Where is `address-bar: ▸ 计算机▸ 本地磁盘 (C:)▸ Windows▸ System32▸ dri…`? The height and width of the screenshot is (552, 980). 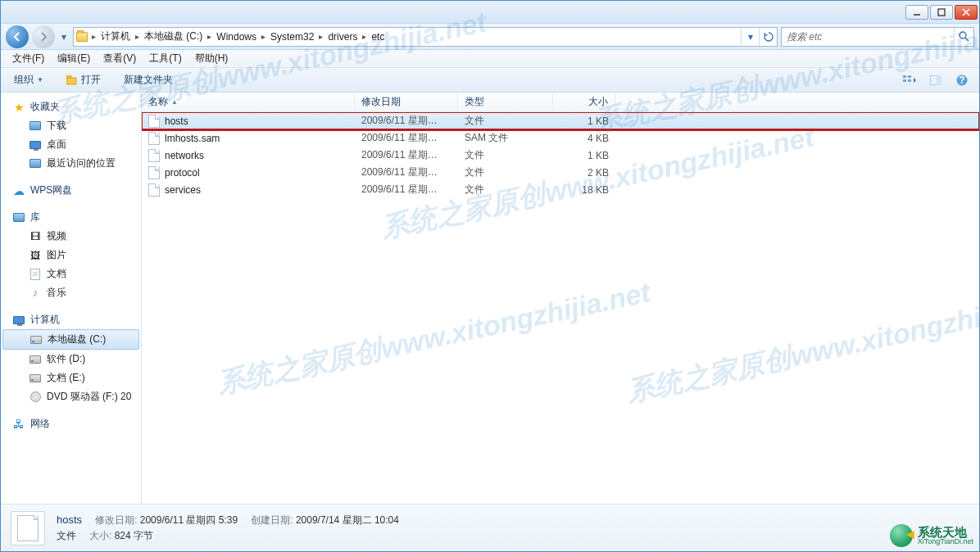 address-bar: ▸ 计算机▸ 本地磁盘 (C:)▸ Windows▸ System32▸ dri… is located at coordinates (425, 37).